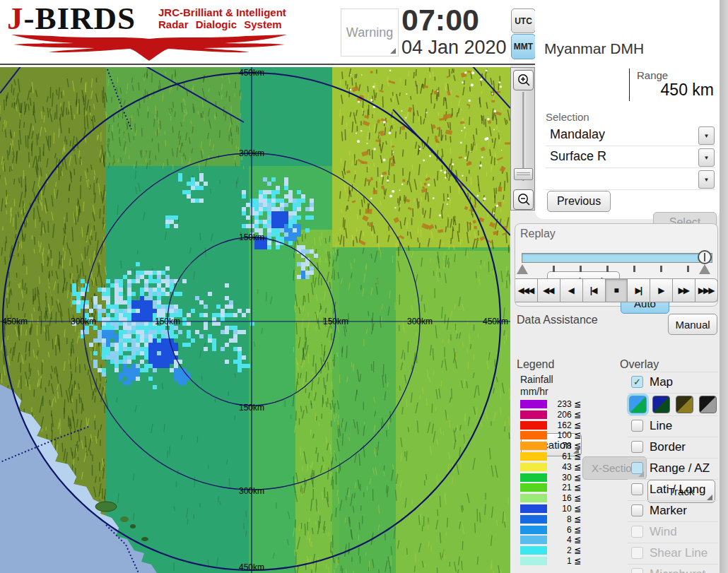 The height and width of the screenshot is (573, 728). I want to click on step-forward: ▶|, so click(639, 290).